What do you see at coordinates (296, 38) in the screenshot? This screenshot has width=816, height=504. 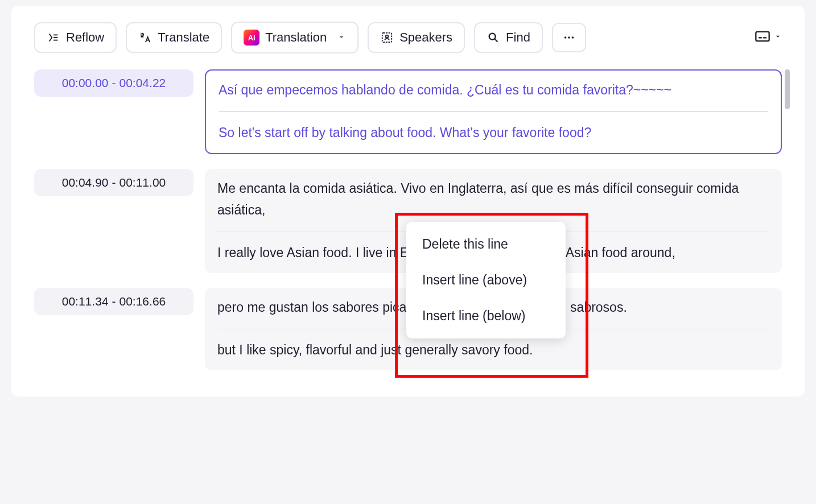 I see `translation-label: Translation` at bounding box center [296, 38].